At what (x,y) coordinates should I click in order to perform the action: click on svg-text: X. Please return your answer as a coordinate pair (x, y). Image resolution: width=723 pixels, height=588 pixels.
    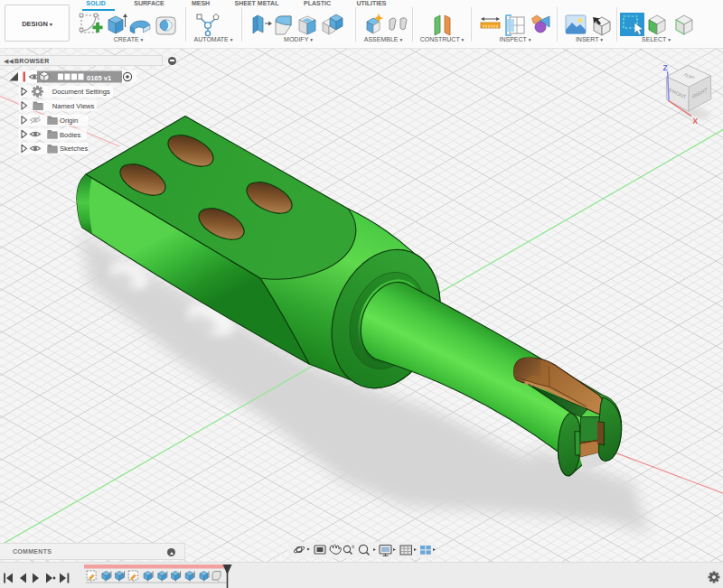
    Looking at the image, I should click on (696, 121).